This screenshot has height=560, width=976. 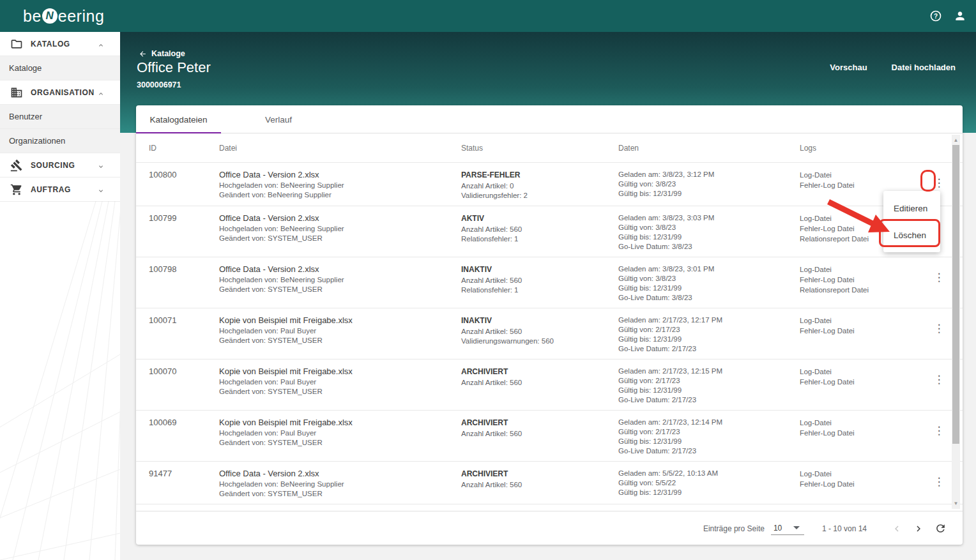 I want to click on vorschau-button: Vorschau, so click(x=848, y=68).